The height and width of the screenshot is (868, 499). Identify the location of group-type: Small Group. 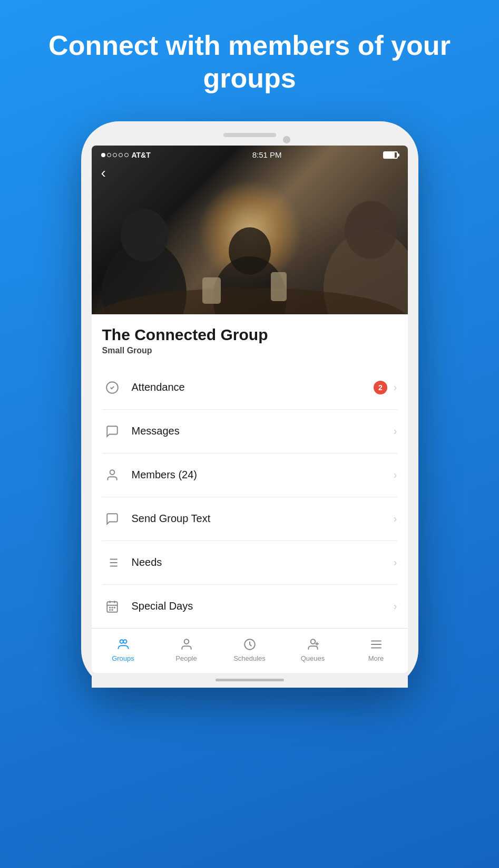
(250, 351).